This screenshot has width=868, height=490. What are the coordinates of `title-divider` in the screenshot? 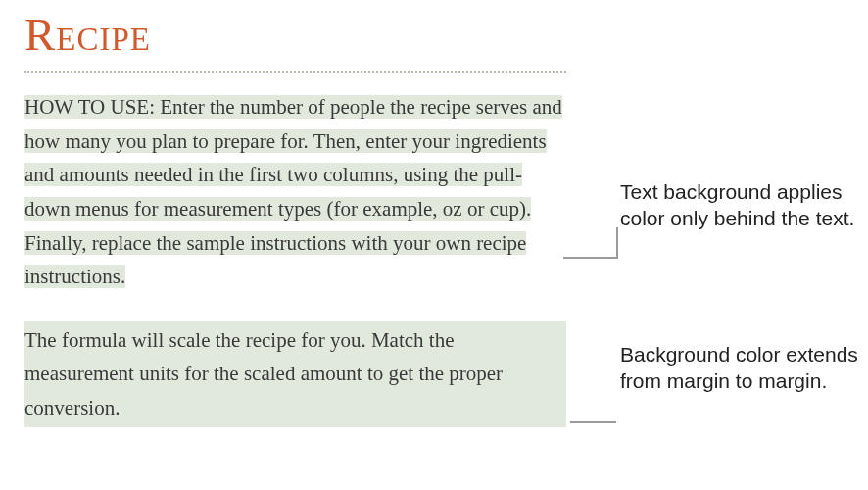 It's located at (296, 72).